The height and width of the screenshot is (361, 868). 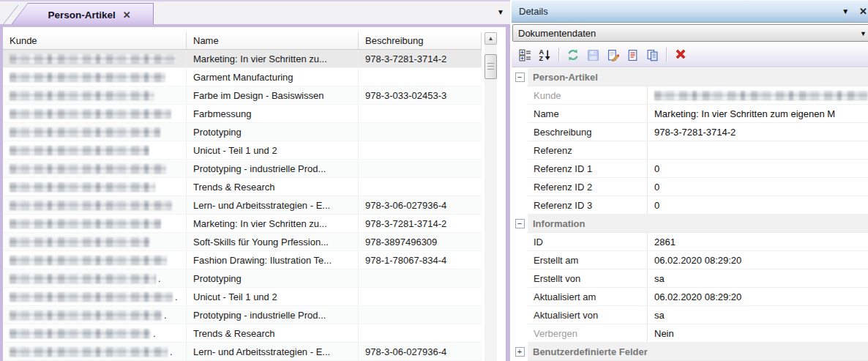 What do you see at coordinates (95, 41) in the screenshot?
I see `column-header-kunde: Kunde` at bounding box center [95, 41].